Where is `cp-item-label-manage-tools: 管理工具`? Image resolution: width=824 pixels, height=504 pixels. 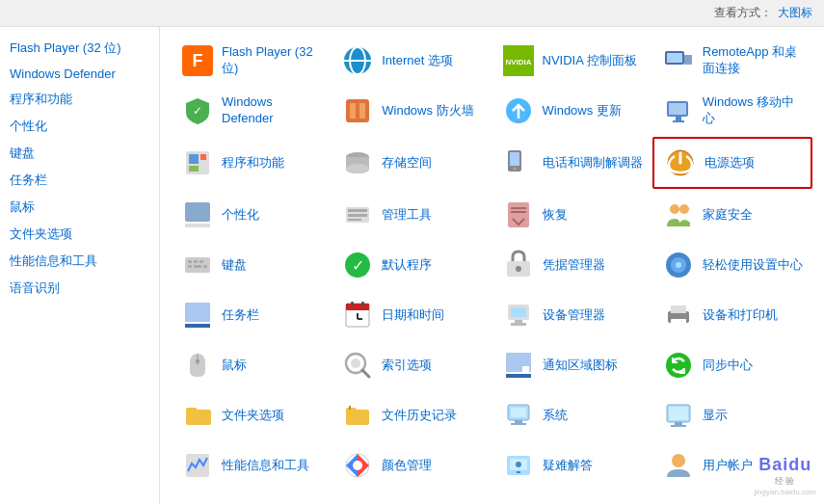 cp-item-label-manage-tools: 管理工具 is located at coordinates (407, 216).